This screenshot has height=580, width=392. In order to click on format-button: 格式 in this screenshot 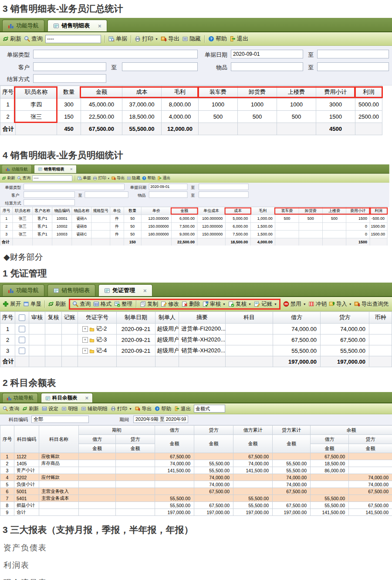, I will do `click(102, 304)`.